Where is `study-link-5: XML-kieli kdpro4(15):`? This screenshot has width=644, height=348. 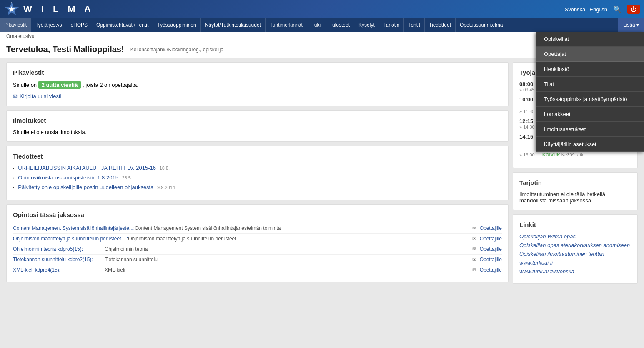 study-link-5: XML-kieli kdpro4(15): is located at coordinates (59, 270).